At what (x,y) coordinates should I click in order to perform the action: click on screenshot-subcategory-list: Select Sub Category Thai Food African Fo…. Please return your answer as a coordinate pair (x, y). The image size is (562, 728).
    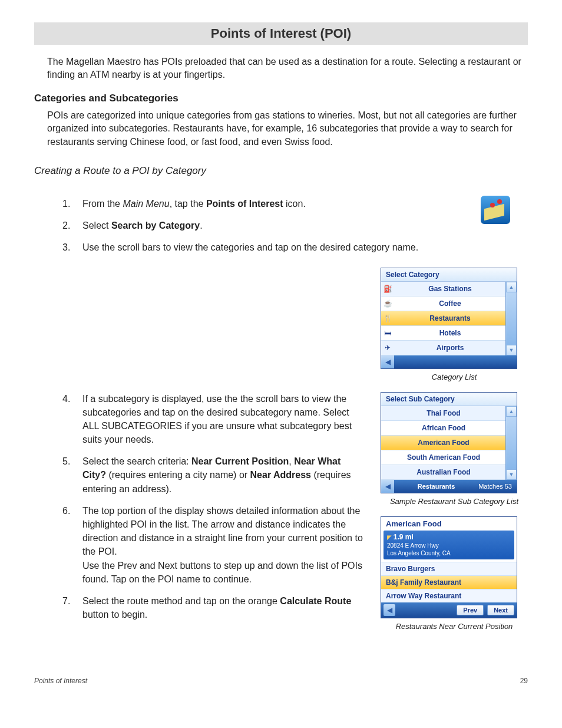
    Looking at the image, I should click on (449, 443).